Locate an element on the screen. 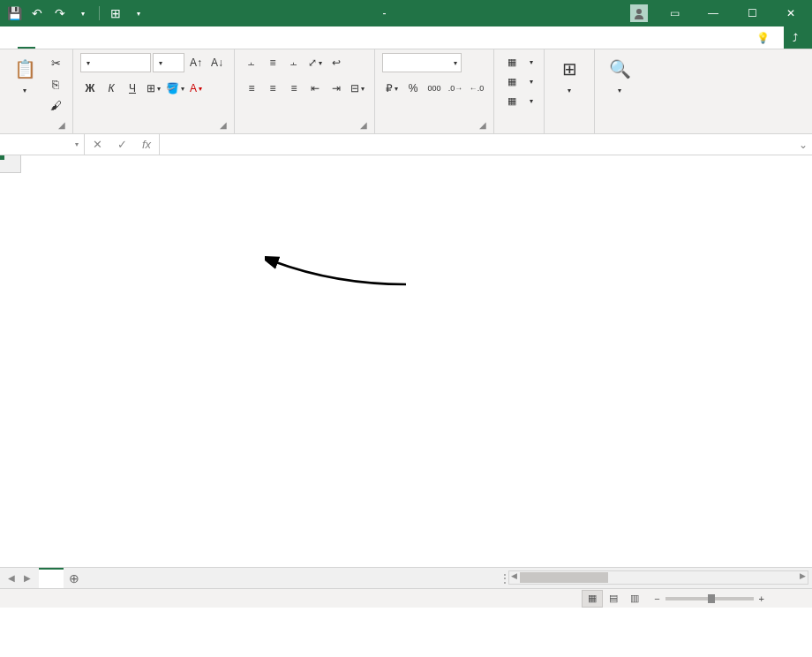 Image resolution: width=812 pixels, height=657 pixels. split-handle: ⋮ is located at coordinates (502, 578).